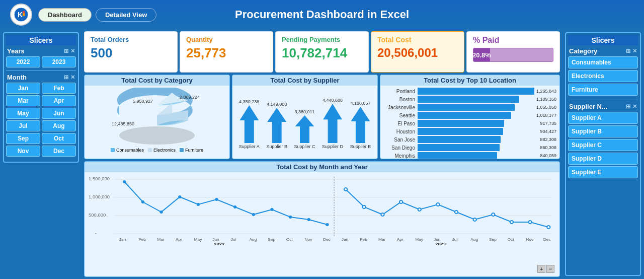 The width and height of the screenshot is (644, 279). What do you see at coordinates (23, 113) in the screenshot?
I see `month-may-btn: May` at bounding box center [23, 113].